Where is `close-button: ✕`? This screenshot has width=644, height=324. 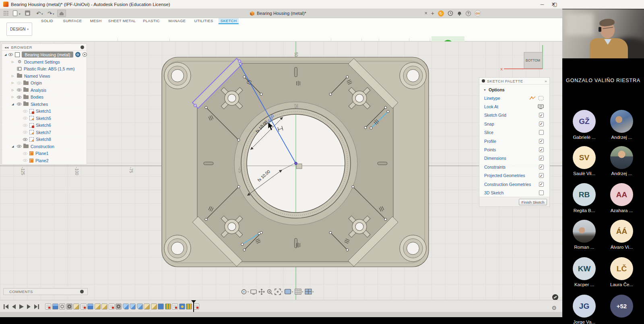
close-button: ✕ is located at coordinates (553, 4).